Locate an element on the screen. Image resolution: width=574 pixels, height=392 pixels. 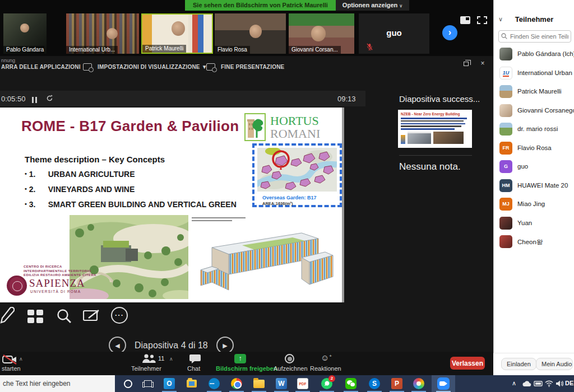
slide-notes: Nessuna nota. is located at coordinates (430, 167).